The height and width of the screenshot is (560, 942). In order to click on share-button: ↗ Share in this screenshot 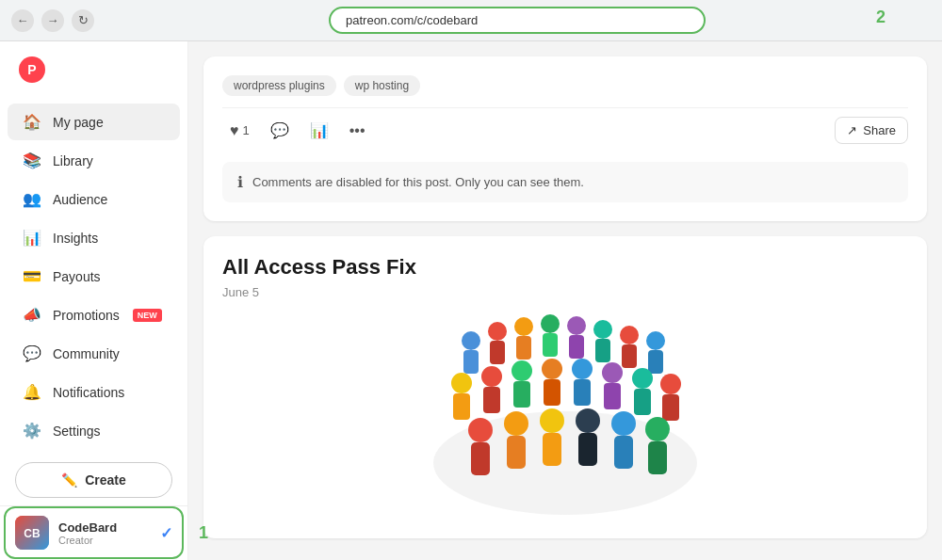, I will do `click(871, 130)`.